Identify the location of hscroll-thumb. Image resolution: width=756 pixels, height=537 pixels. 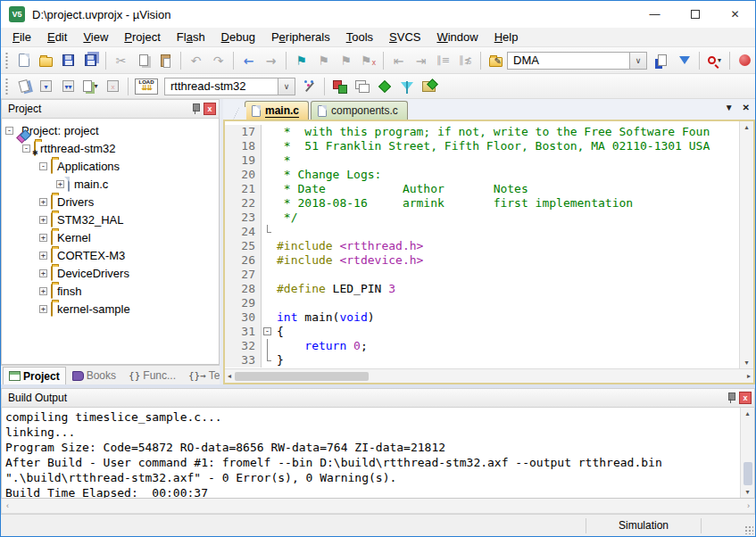
(302, 376).